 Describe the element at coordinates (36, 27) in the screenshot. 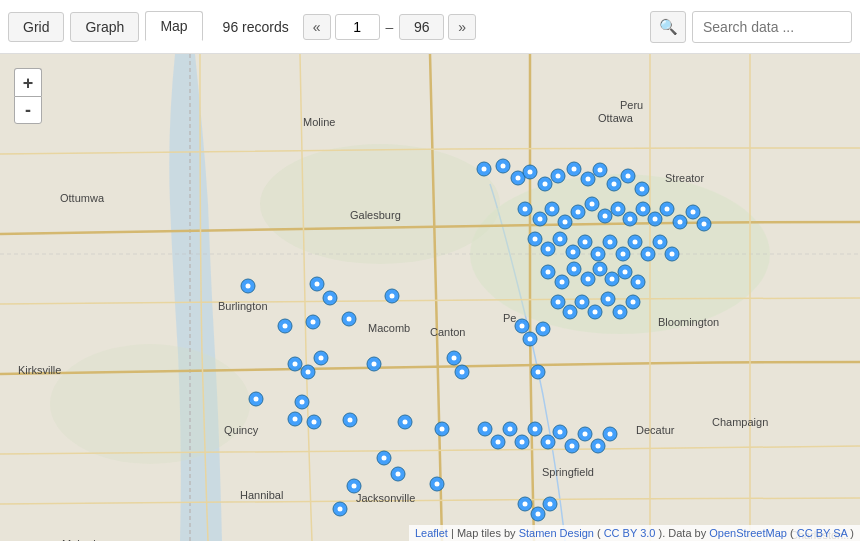

I see `tab-grid: Grid` at that location.